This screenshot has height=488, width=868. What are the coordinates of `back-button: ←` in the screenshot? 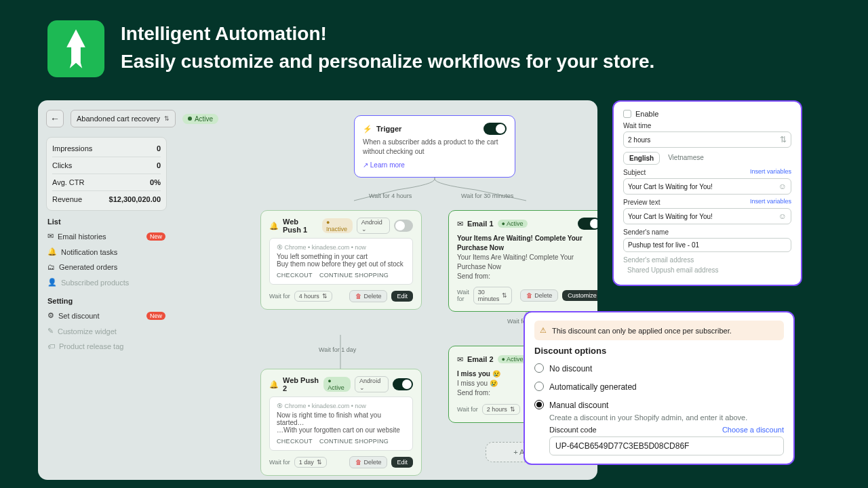 It's located at (55, 119).